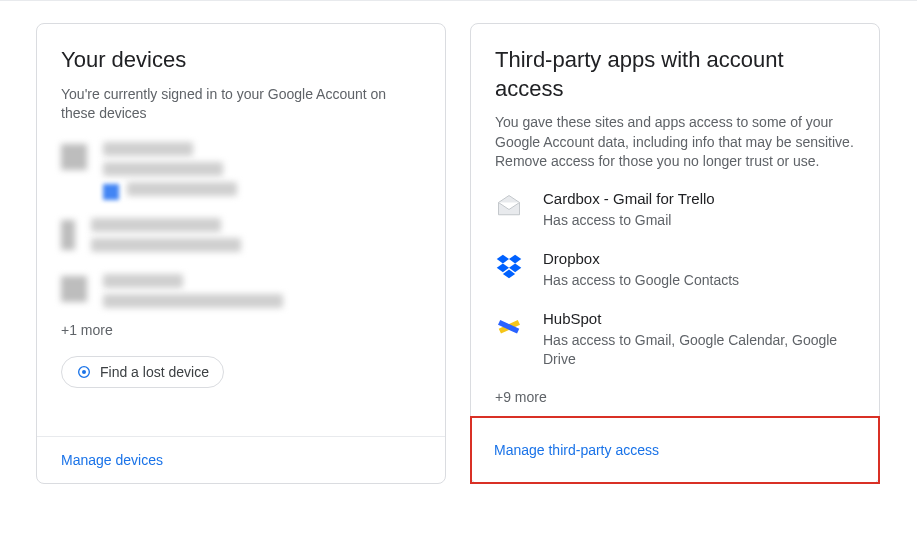 The image size is (917, 533). Describe the element at coordinates (509, 206) in the screenshot. I see `envelope-icon` at that location.